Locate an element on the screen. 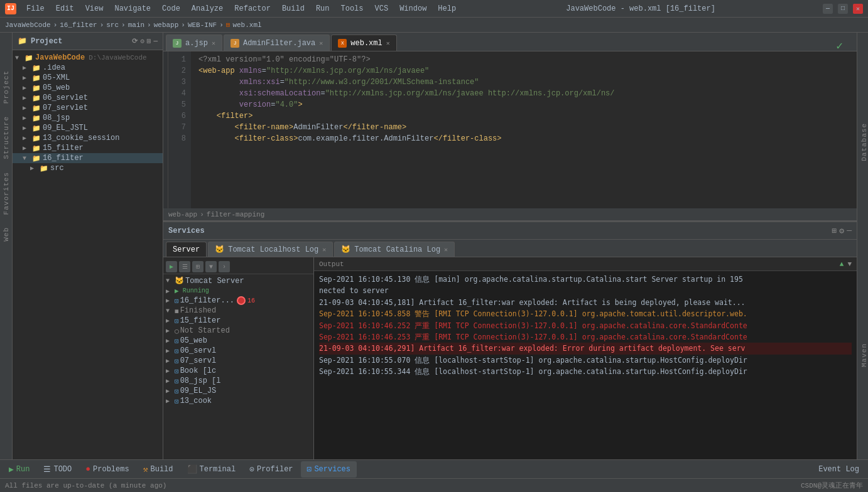 The height and width of the screenshot is (492, 868). 06servl-item: ▶ ⊡ 06_servl is located at coordinates (239, 351).